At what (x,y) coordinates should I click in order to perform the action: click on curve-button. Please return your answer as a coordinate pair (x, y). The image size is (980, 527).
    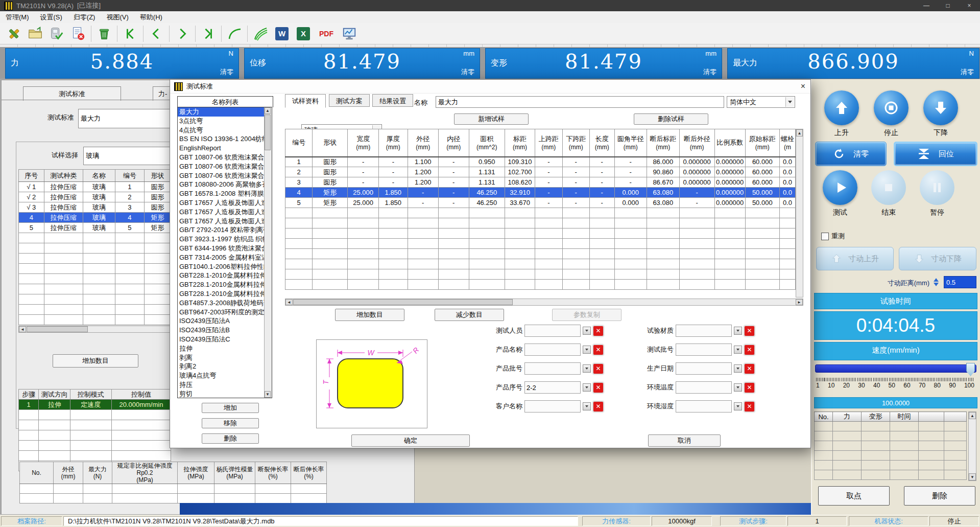
    Looking at the image, I should click on (234, 34).